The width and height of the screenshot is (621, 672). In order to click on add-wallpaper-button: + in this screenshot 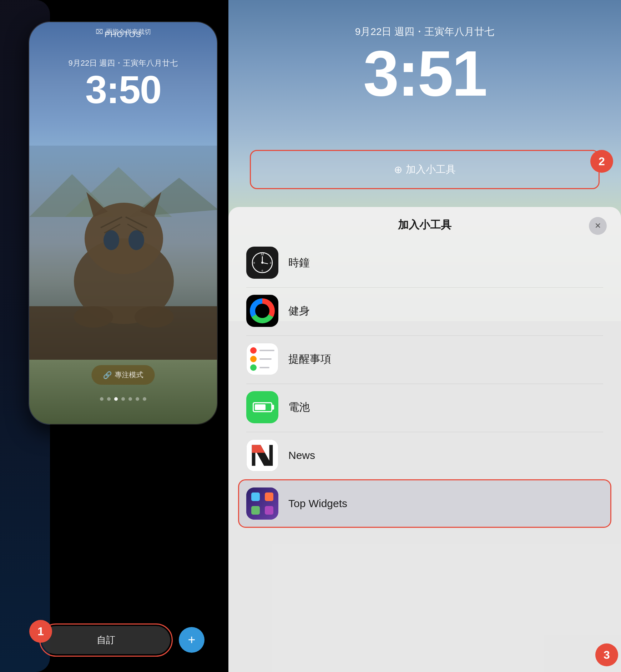, I will do `click(192, 640)`.